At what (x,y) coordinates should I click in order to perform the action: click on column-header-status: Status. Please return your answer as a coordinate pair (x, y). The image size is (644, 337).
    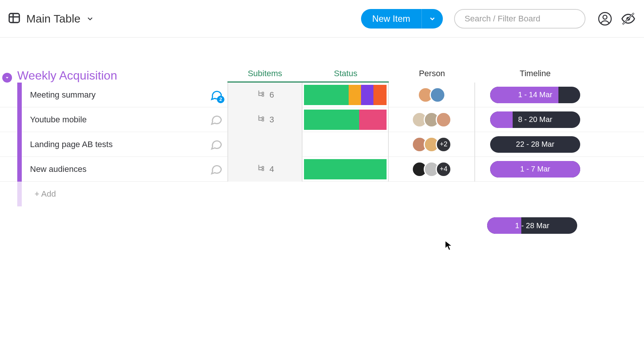
    Looking at the image, I should click on (346, 76).